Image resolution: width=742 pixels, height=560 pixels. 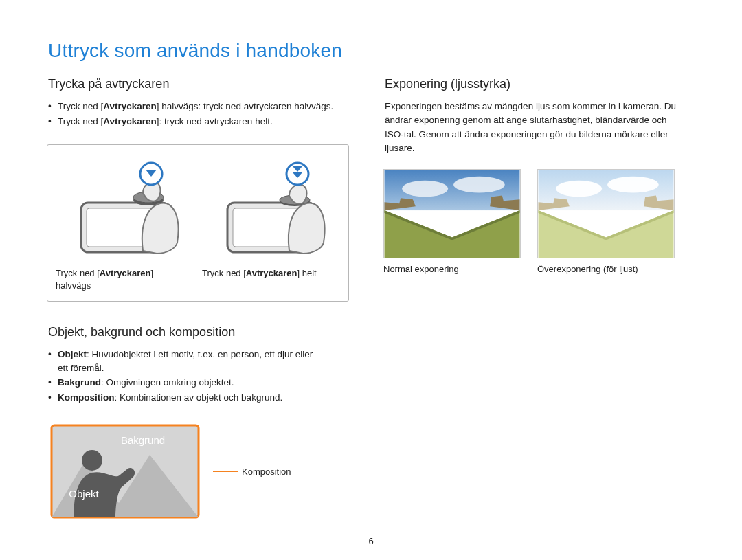 I want to click on list-item: Tryck ned [Avtryckaren] halvvägs: tryck …, so click(x=199, y=107).